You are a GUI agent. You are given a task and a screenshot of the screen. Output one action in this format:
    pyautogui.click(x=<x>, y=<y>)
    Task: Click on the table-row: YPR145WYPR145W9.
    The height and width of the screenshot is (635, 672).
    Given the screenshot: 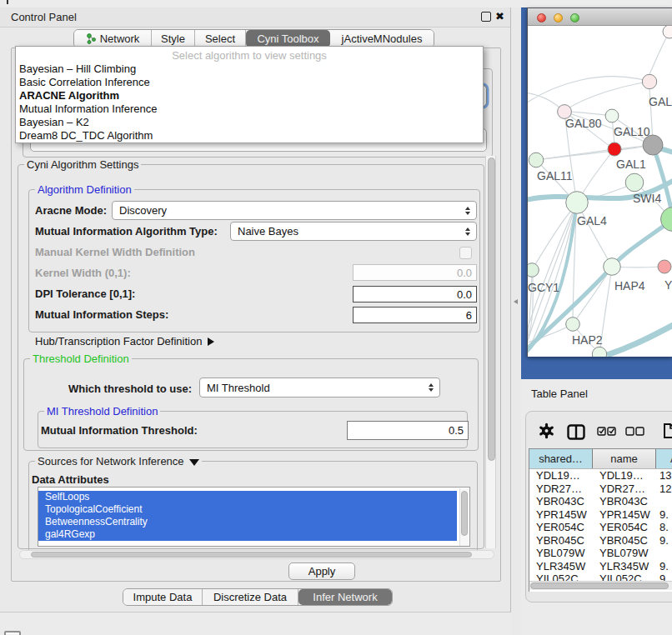 What is the action you would take?
    pyautogui.click(x=600, y=515)
    